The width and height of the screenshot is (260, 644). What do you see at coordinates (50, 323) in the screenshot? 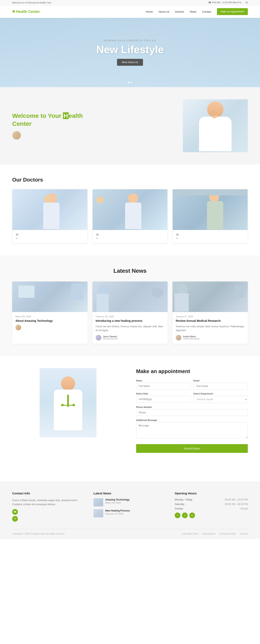
I see `news-body-1: March 08, 2020 About Amazing Technology` at bounding box center [50, 323].